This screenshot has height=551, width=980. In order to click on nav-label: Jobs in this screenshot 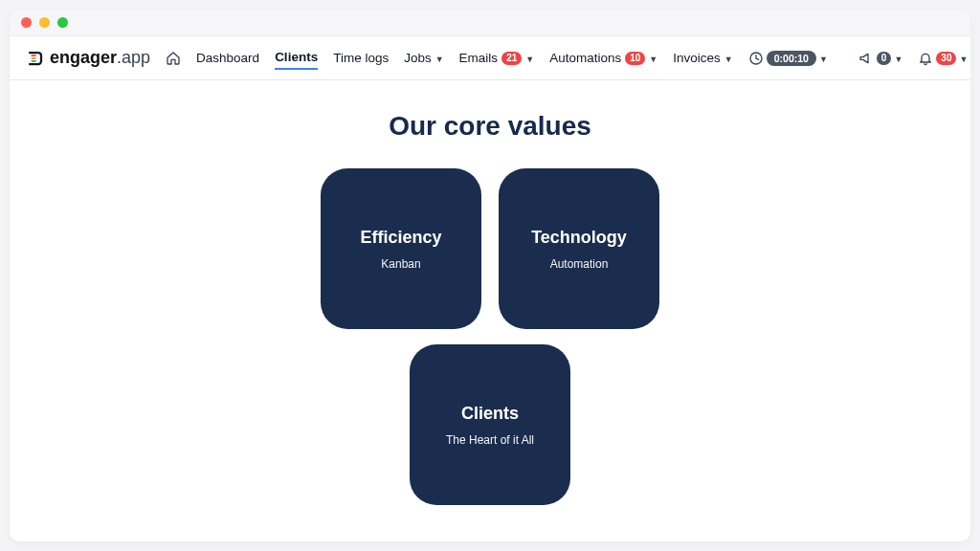, I will do `click(417, 57)`.